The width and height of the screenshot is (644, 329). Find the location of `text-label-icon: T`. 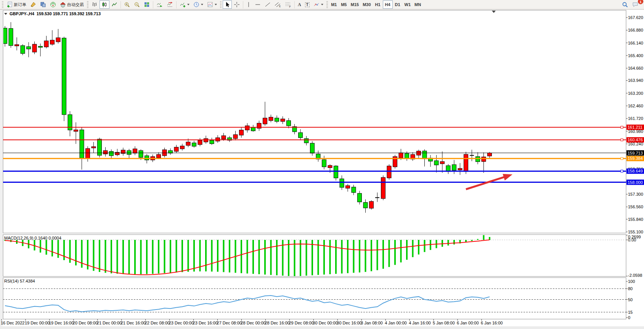

text-label-icon: T is located at coordinates (307, 5).